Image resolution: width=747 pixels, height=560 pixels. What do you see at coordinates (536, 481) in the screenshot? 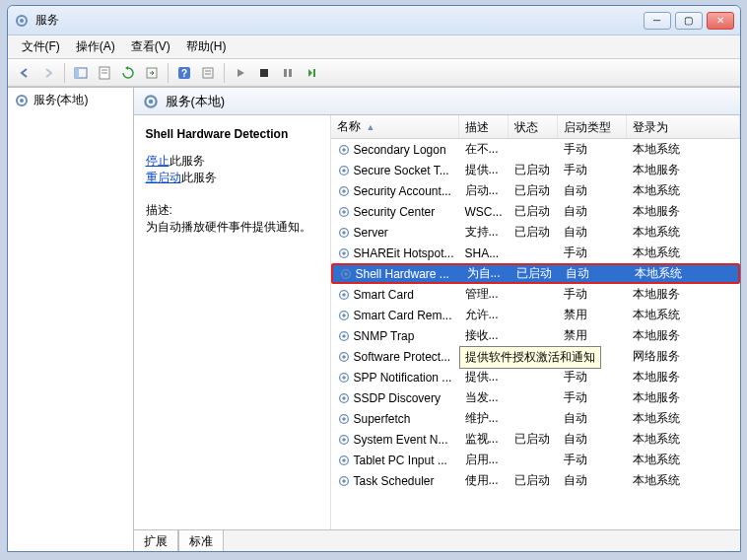
I see `service-row: Task Scheduler使用...已启动自动本地系统` at bounding box center [536, 481].